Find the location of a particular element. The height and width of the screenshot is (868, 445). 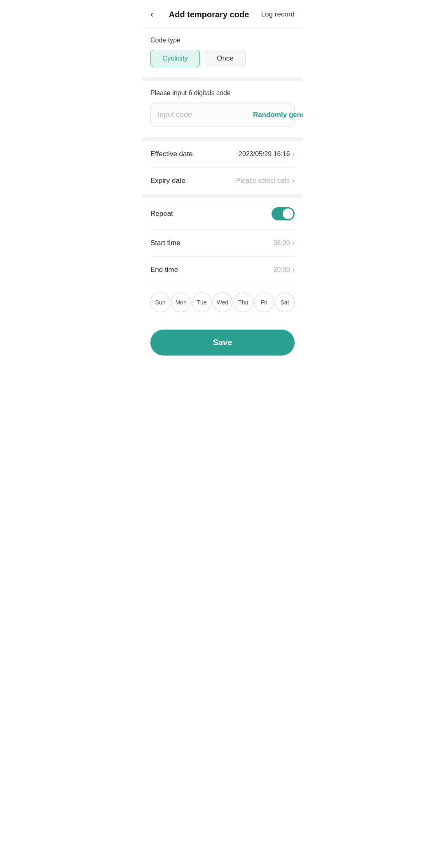

end-time-chevron: › is located at coordinates (293, 270).